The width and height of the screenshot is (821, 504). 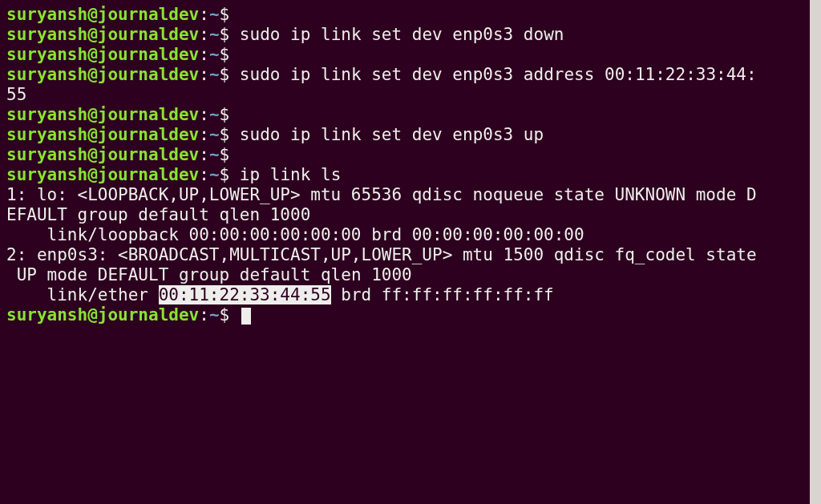 What do you see at coordinates (382, 195) in the screenshot?
I see `output-line: 1: lo: <LOOPBACK,UP,LOWER_UP> mtu 65536 …` at bounding box center [382, 195].